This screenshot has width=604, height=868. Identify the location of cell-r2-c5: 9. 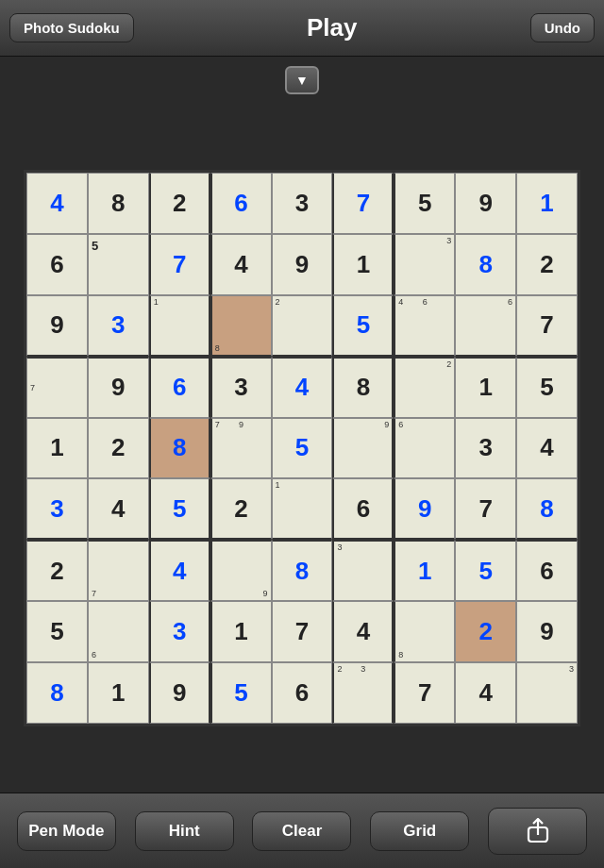
(302, 264).